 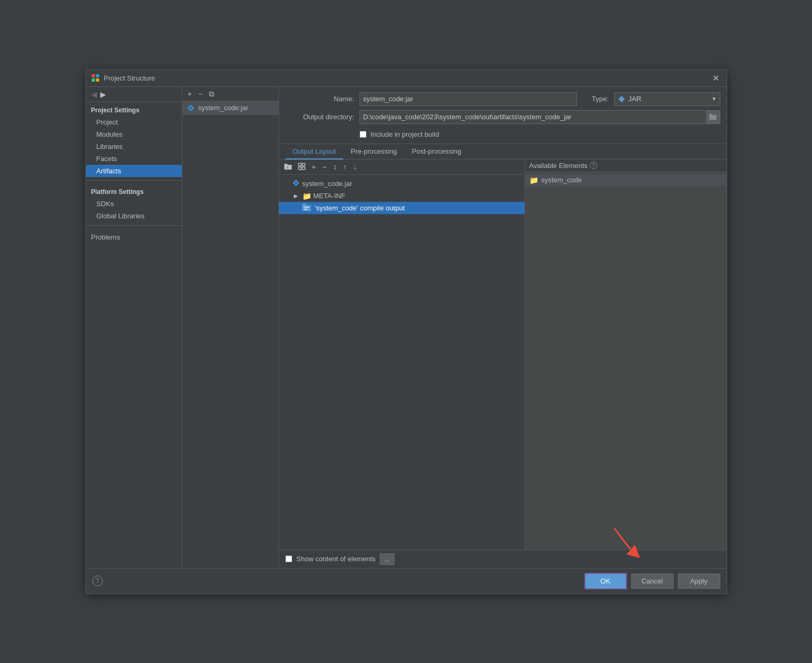 I want to click on tab-pre-processing: Pre-processing, so click(x=373, y=152).